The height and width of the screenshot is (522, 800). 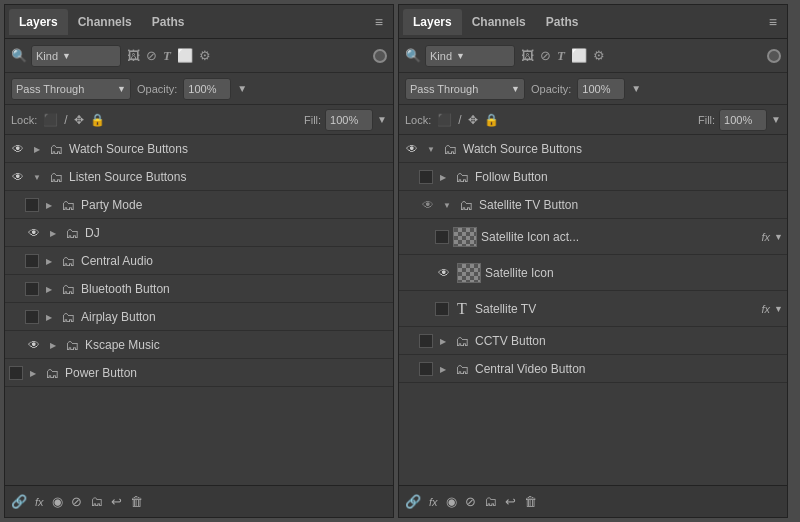 What do you see at coordinates (452, 502) in the screenshot?
I see `right-circle-icon: ◉` at bounding box center [452, 502].